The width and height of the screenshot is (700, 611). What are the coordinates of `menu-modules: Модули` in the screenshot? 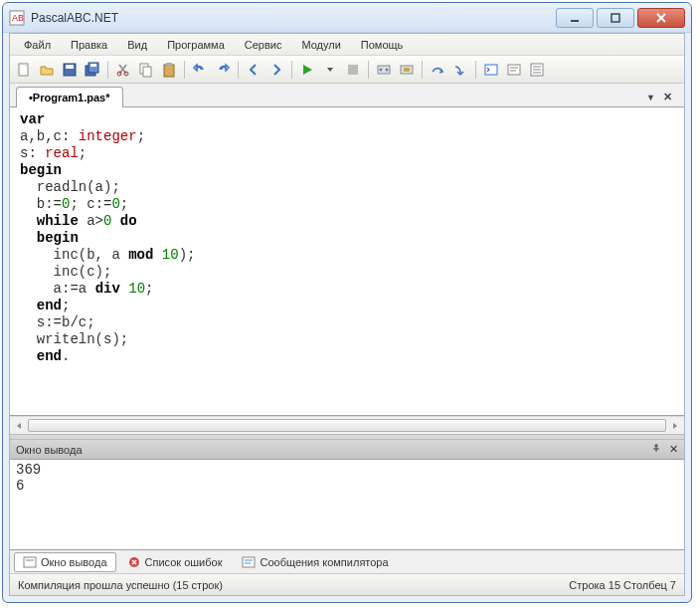 It's located at (320, 45).